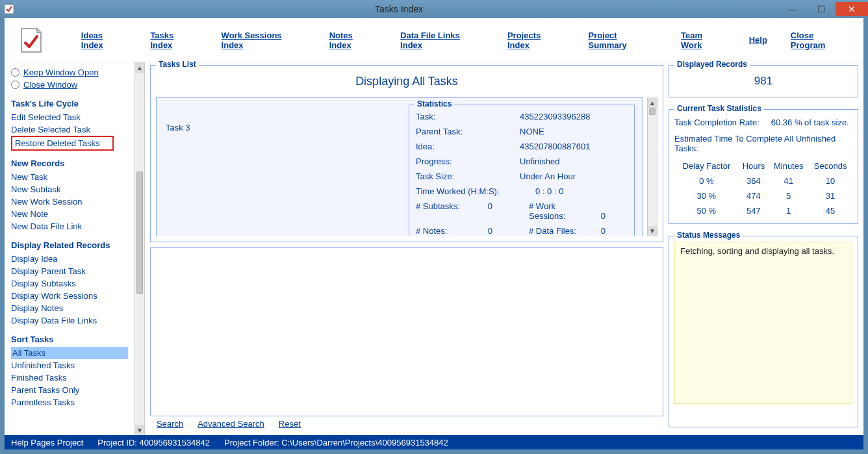 The width and height of the screenshot is (868, 454). What do you see at coordinates (555, 147) in the screenshot?
I see `val-idea: 435207800887601` at bounding box center [555, 147].